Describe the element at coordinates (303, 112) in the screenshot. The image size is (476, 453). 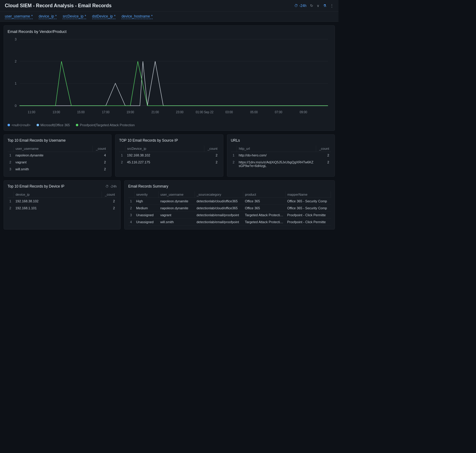
I see `svg-text: 09:00` at that location.